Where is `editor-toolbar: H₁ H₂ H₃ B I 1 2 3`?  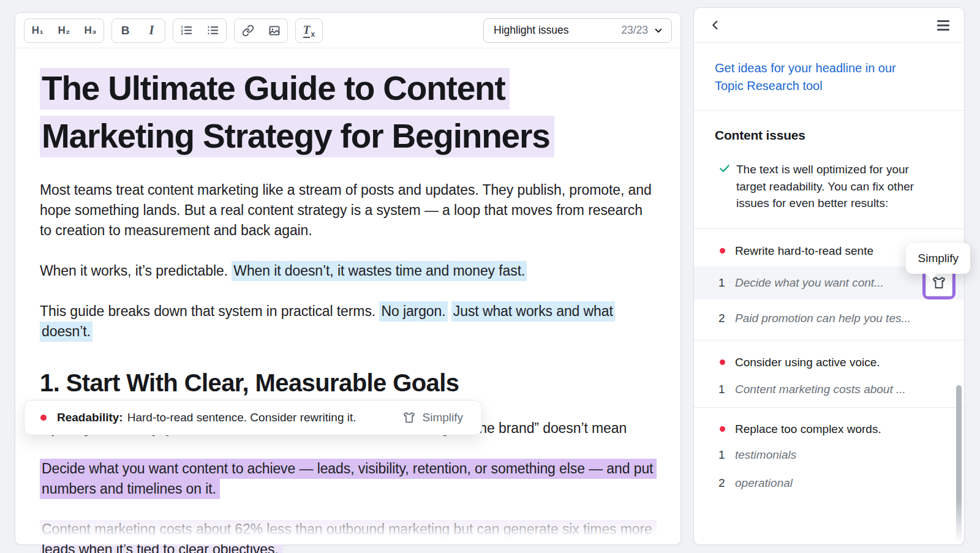
editor-toolbar: H₁ H₂ H₃ B I 1 2 3 is located at coordinates (348, 31).